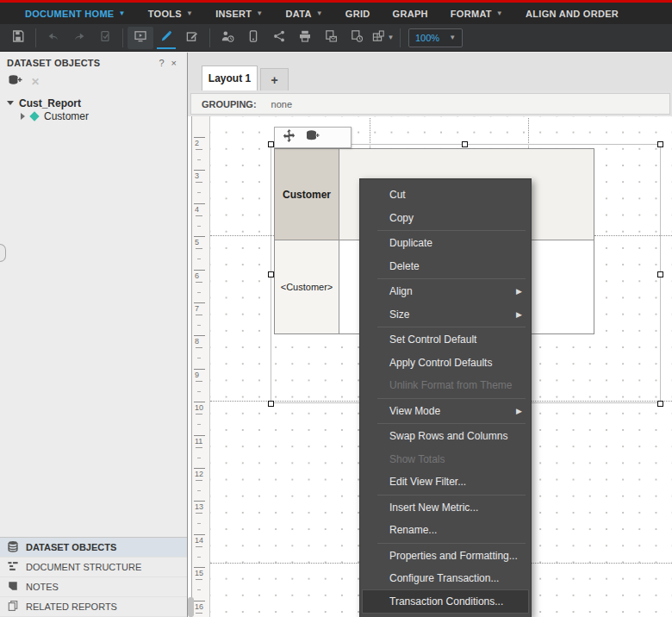 Image resolution: width=672 pixels, height=617 pixels. I want to click on send-email-button, so click(331, 38).